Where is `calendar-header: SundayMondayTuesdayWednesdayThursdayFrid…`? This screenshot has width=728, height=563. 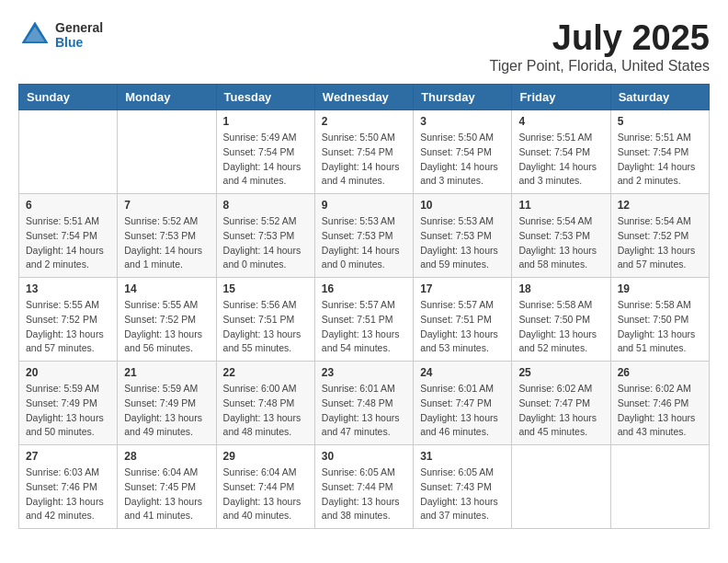
calendar-header: SundayMondayTuesdayWednesdayThursdayFrid… is located at coordinates (364, 98).